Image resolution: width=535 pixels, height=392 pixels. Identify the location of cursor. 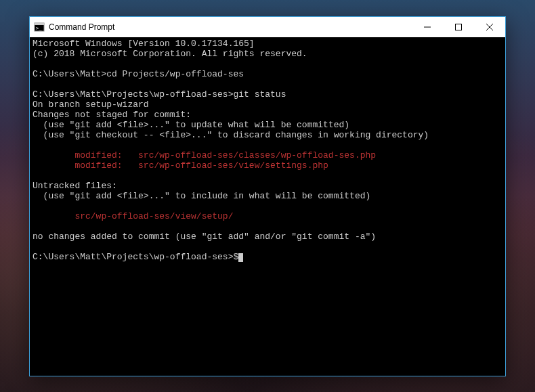
(241, 257).